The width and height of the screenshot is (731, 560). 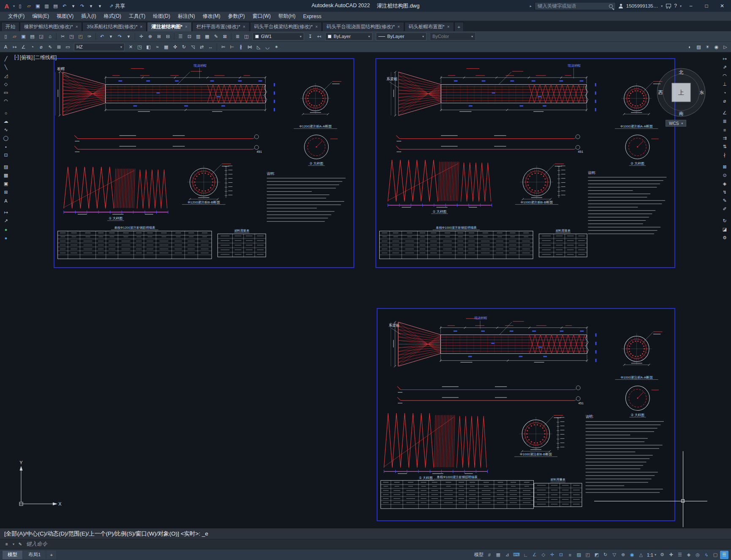 I want to click on tab-rubber-fender: 橡胶护舷结构图(修改)*×, so click(x=51, y=27).